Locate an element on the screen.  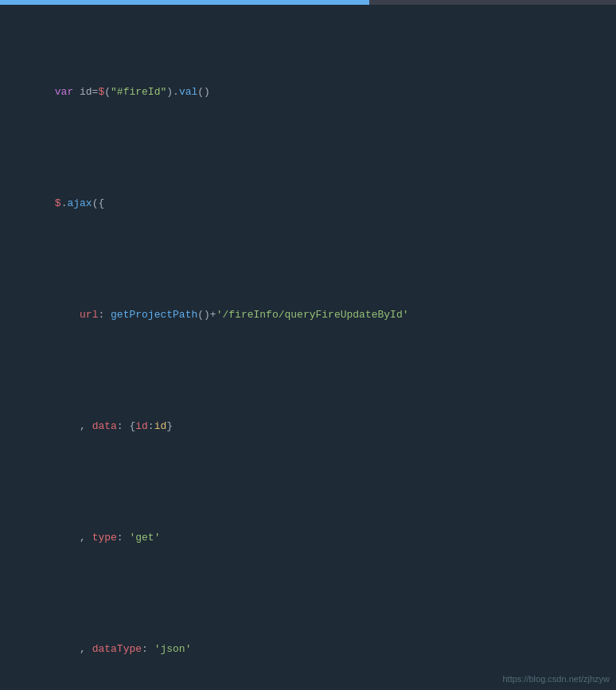
line-content: $.ajax({ is located at coordinates (312, 204).